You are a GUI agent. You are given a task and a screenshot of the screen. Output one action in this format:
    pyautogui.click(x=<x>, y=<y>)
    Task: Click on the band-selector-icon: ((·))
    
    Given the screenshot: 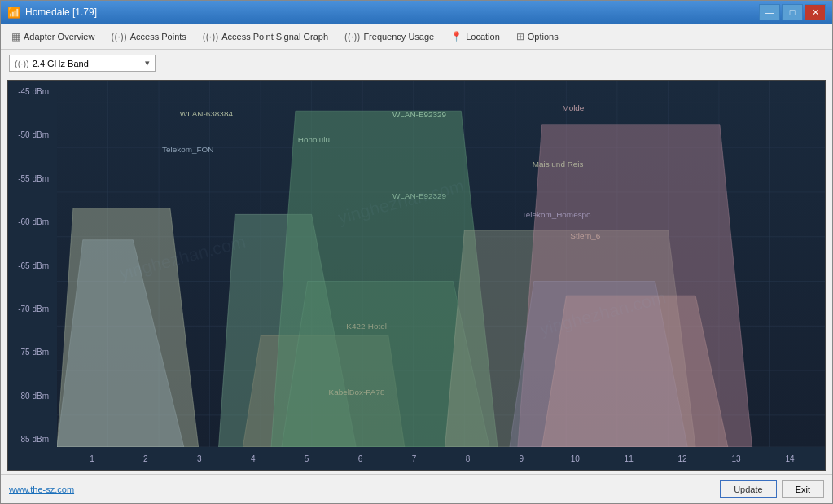 What is the action you would take?
    pyautogui.click(x=22, y=64)
    